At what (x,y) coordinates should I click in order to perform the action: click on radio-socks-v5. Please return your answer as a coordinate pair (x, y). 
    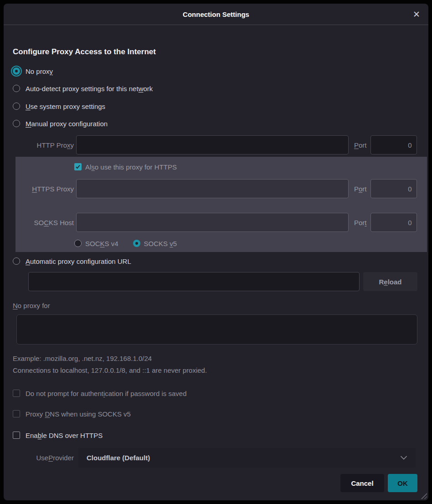
    Looking at the image, I should click on (137, 243).